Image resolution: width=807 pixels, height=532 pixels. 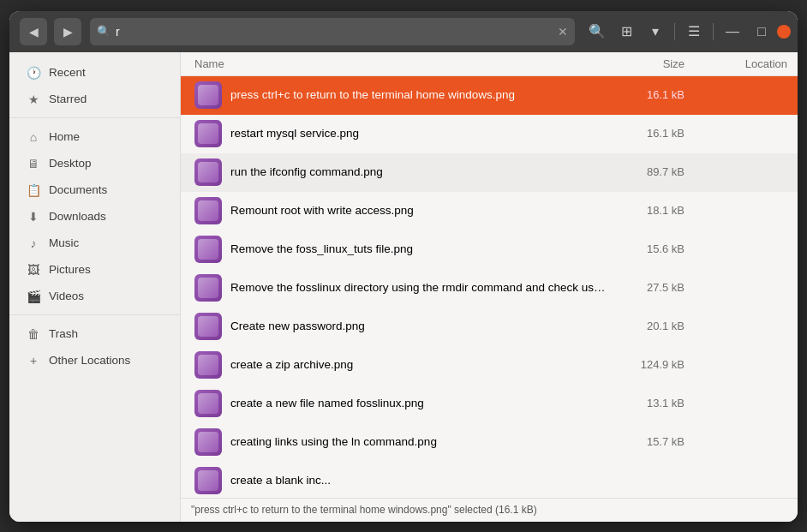 What do you see at coordinates (784, 32) in the screenshot?
I see `close-button` at bounding box center [784, 32].